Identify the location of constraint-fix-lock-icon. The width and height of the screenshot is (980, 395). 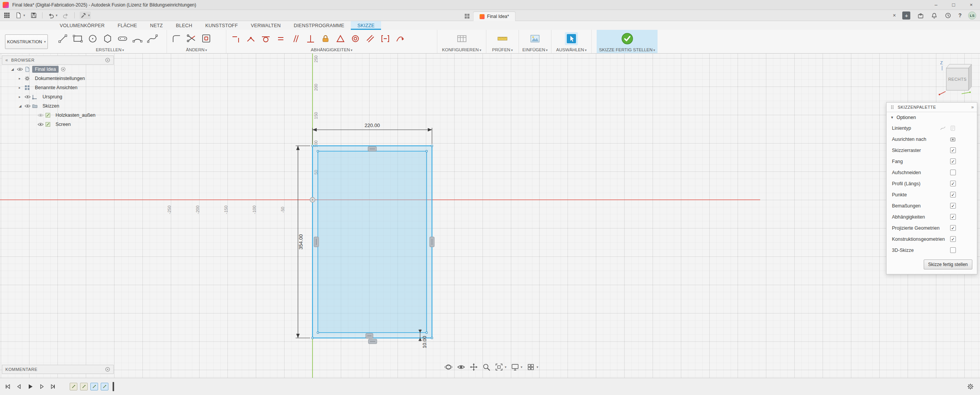
(326, 39).